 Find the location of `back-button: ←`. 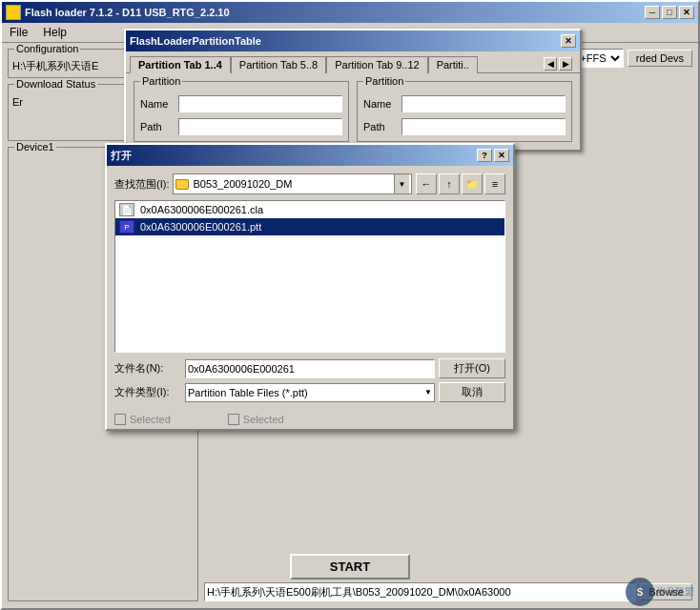

back-button: ← is located at coordinates (426, 184).